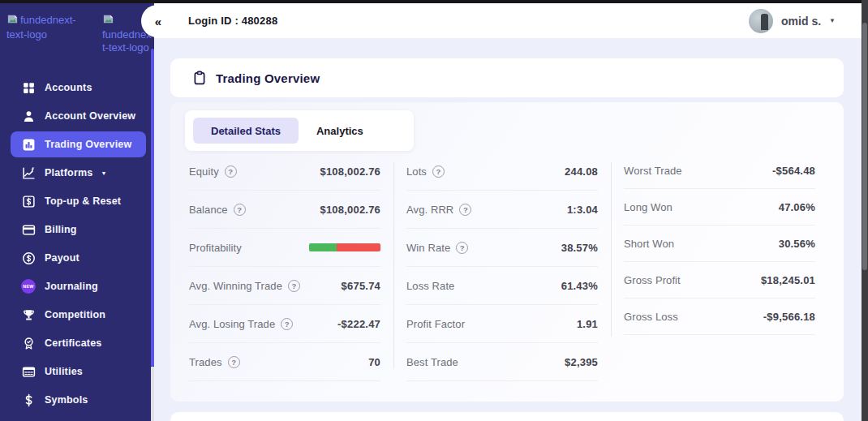 This screenshot has width=868, height=421. I want to click on sidebar-item-top-up-reset: Top-up & Reset, so click(78, 201).